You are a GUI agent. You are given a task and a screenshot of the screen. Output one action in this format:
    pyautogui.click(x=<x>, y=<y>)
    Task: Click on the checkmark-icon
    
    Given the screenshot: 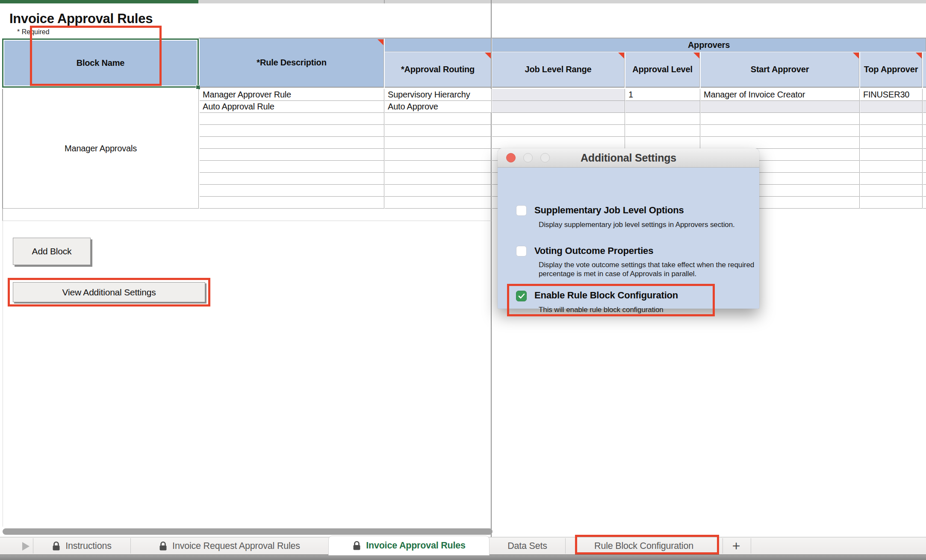 What is the action you would take?
    pyautogui.click(x=522, y=296)
    